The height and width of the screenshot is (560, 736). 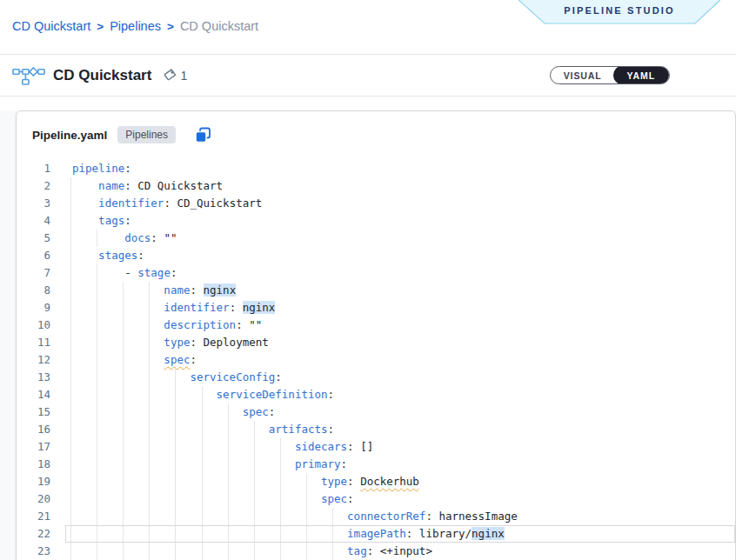 What do you see at coordinates (376, 290) in the screenshot?
I see `code-line: 8 name: nginx` at bounding box center [376, 290].